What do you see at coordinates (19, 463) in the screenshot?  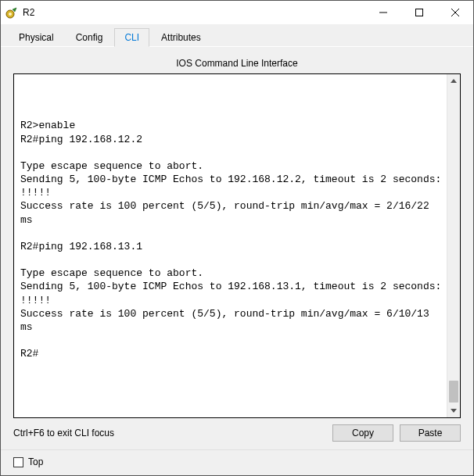 I see `top-checkbox` at bounding box center [19, 463].